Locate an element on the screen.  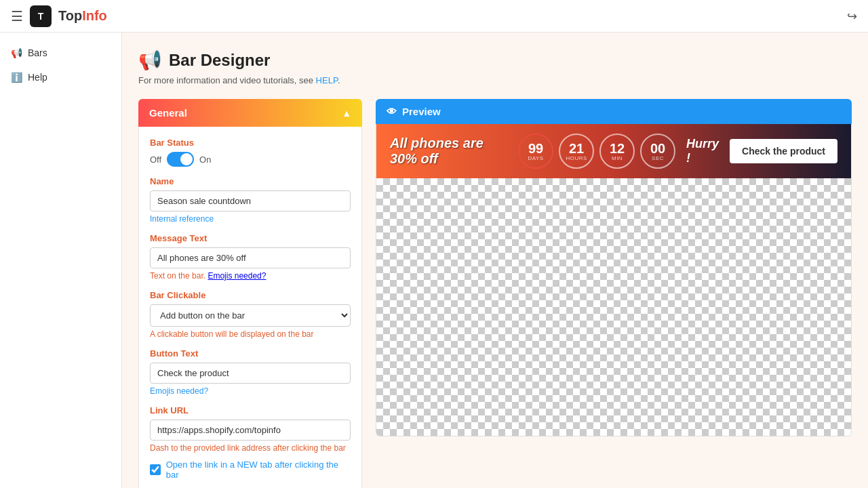
bar-clickable-hint: A clickable button will be displayed on … is located at coordinates (250, 334).